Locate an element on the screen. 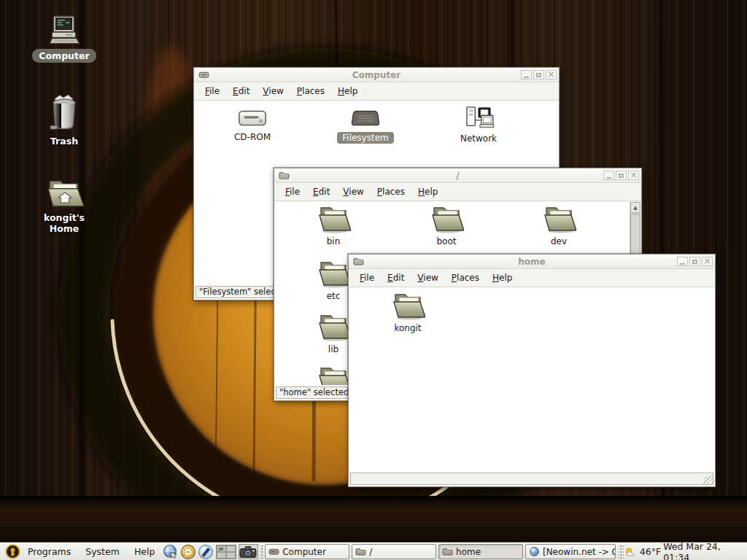 This screenshot has height=560, width=747. scroll-up-button: ▲ is located at coordinates (635, 207).